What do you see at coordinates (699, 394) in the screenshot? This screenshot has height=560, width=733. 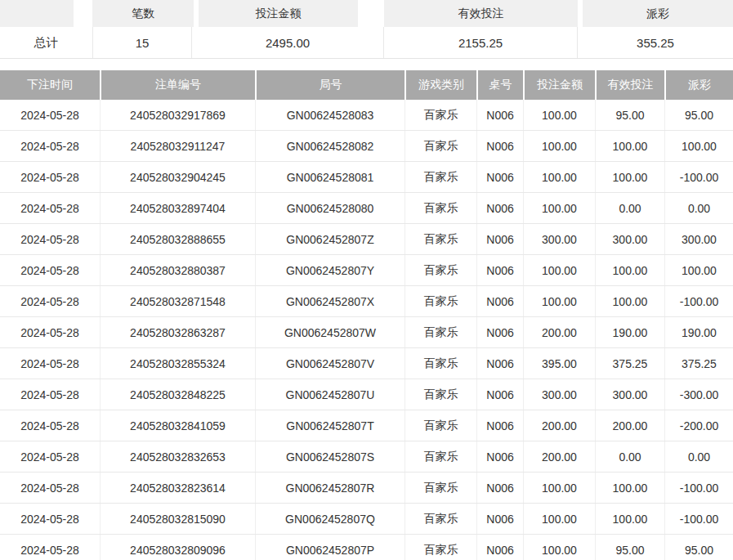 I see `cell-payout: -300.00` at bounding box center [699, 394].